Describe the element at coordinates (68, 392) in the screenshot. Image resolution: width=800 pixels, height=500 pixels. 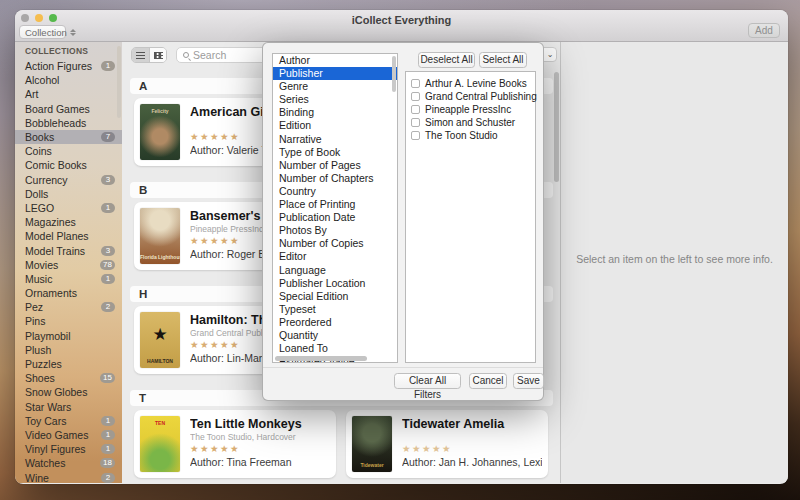
I see `sidebar-item-snow-globes: Snow Globes` at that location.